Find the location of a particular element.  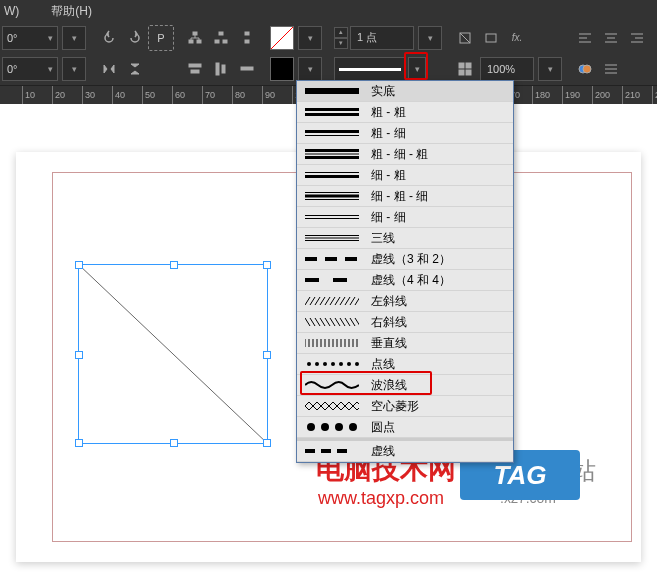

stroke-width-spinner: ▴▾ is located at coordinates (341, 38).